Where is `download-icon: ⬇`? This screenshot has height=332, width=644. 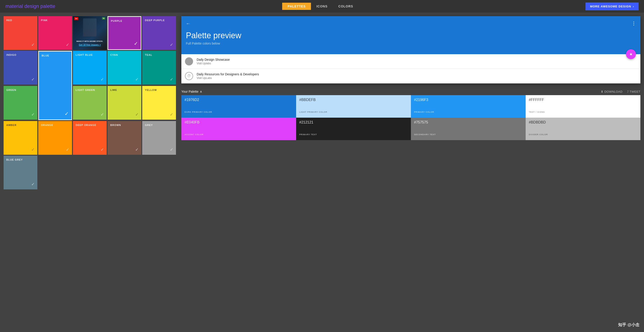 download-icon: ⬇ is located at coordinates (602, 92).